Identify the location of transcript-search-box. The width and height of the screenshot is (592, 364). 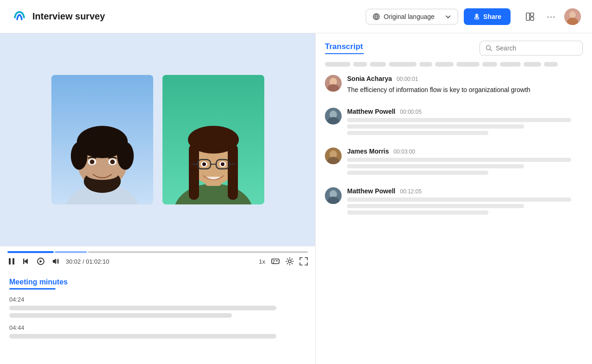
(531, 48).